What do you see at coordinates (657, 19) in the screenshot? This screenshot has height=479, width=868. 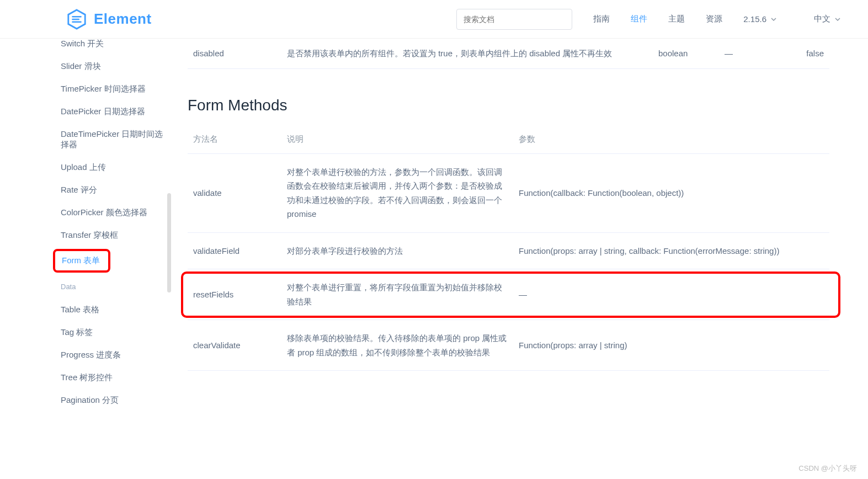 I see `header-nav: 指南 组件 主题 资源 2.15.6 中文` at bounding box center [657, 19].